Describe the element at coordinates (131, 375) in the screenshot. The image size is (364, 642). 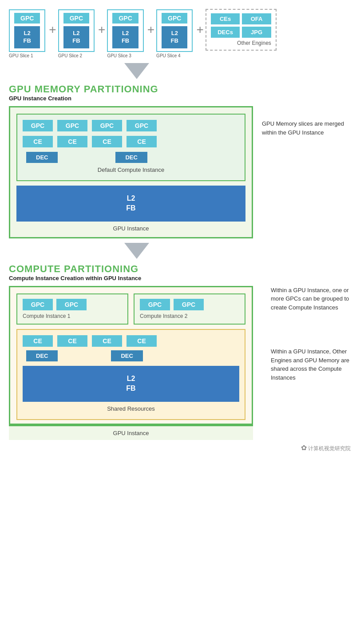
I see `shared-resources-box: CE CE CE CE DEC DEC L2FB Shared Resource…` at that location.